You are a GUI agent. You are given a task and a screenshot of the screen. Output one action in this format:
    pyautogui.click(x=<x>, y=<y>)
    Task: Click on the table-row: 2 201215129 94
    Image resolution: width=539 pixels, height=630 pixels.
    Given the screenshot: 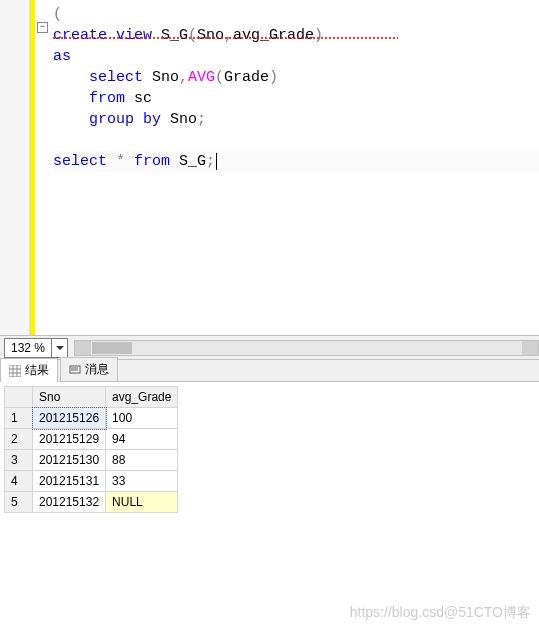 What is the action you would take?
    pyautogui.click(x=92, y=440)
    